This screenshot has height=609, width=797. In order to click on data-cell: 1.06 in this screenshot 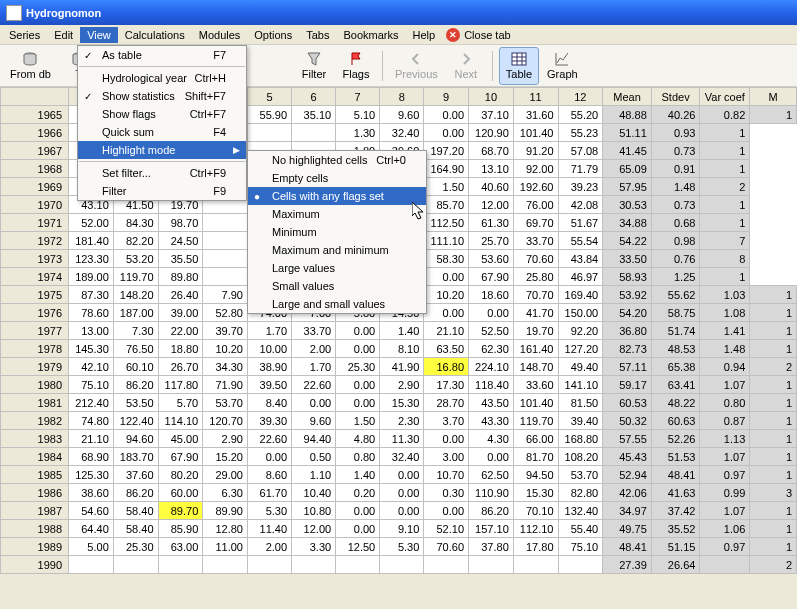, I will do `click(725, 529)`.